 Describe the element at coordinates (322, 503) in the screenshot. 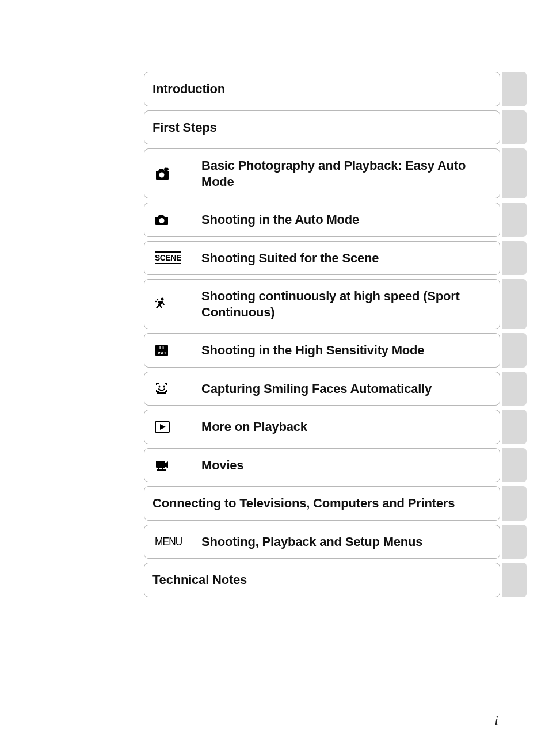

I see `toc-item-connecting: Connecting to Televisions, Computers and…` at that location.